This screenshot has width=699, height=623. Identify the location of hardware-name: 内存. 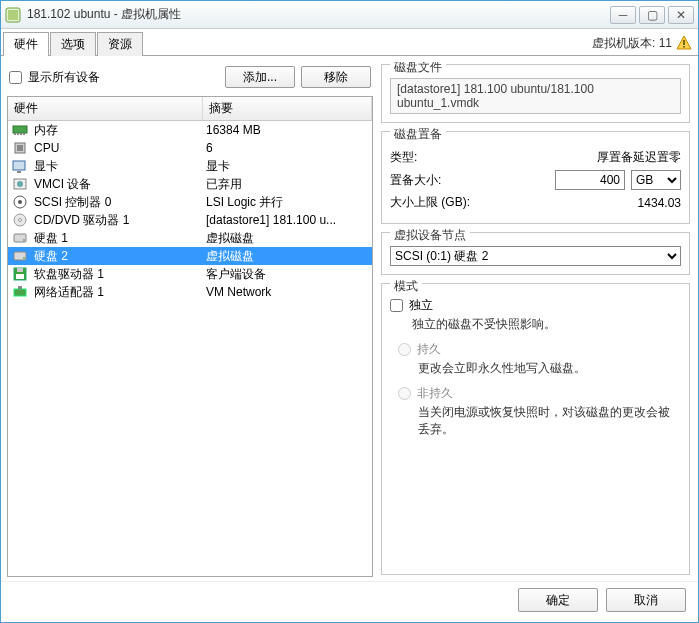
(120, 130).